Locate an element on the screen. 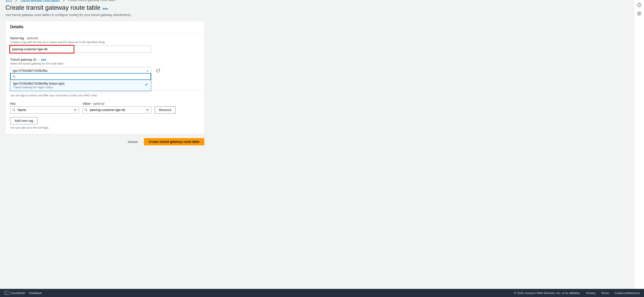  name-tag-input is located at coordinates (81, 49).